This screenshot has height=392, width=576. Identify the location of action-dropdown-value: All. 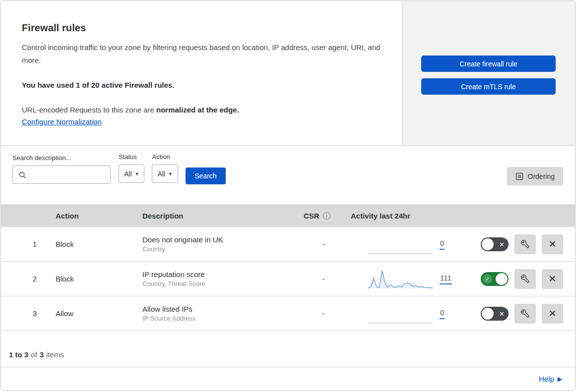
(161, 174).